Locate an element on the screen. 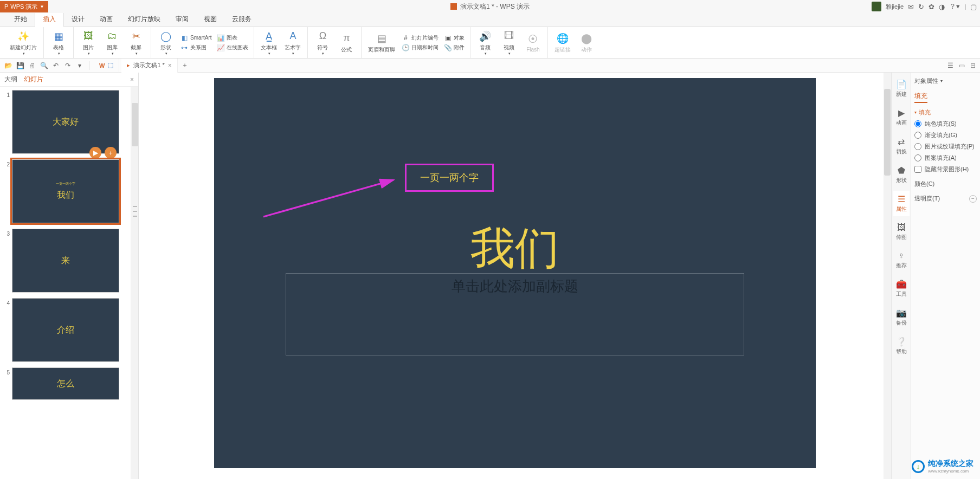 The width and height of the screenshot is (980, 479). properties-icon: ☰ is located at coordinates (901, 199).